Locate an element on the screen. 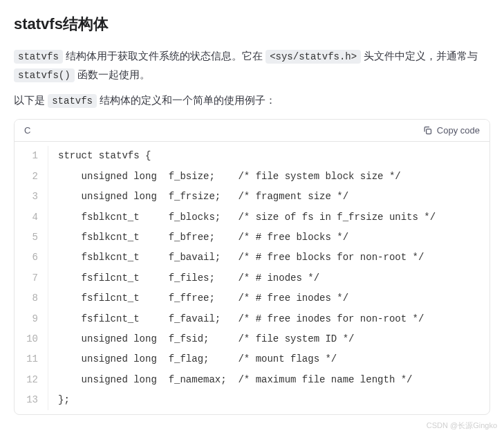 The image size is (504, 435). line-number: 4 is located at coordinates (30, 217).